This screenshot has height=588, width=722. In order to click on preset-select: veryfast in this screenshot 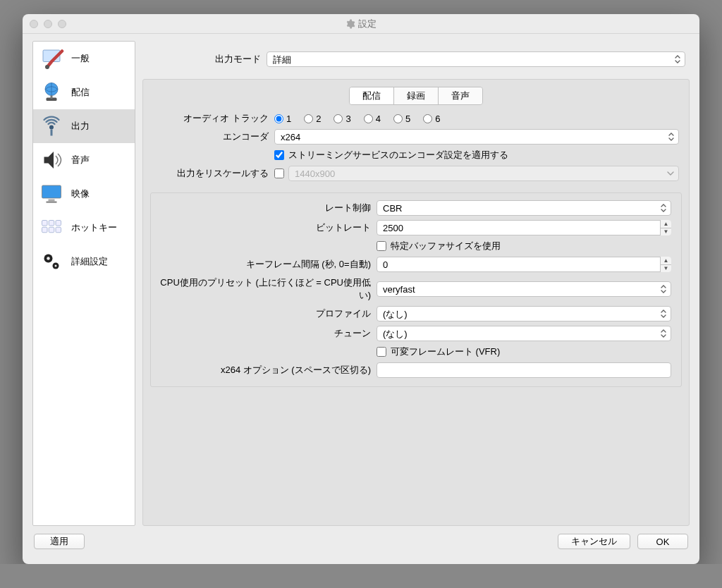, I will do `click(524, 289)`.